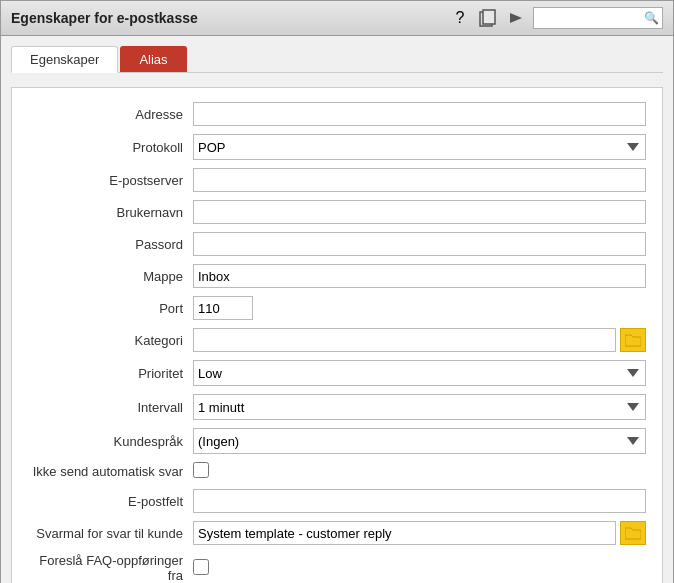  What do you see at coordinates (556, 18) in the screenshot?
I see `titlebar-controls: ? 🔍` at bounding box center [556, 18].